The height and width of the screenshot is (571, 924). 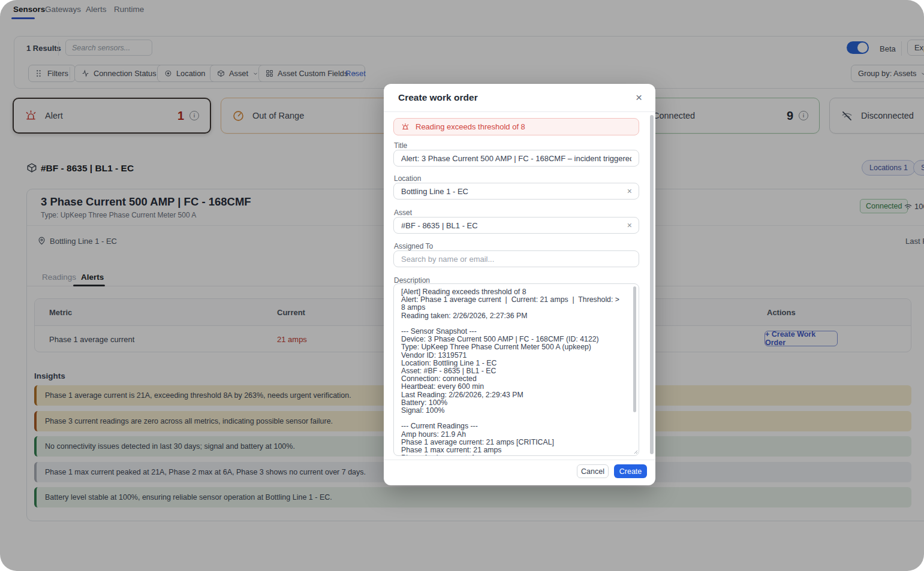 I want to click on modal-footer-divider, so click(x=519, y=460).